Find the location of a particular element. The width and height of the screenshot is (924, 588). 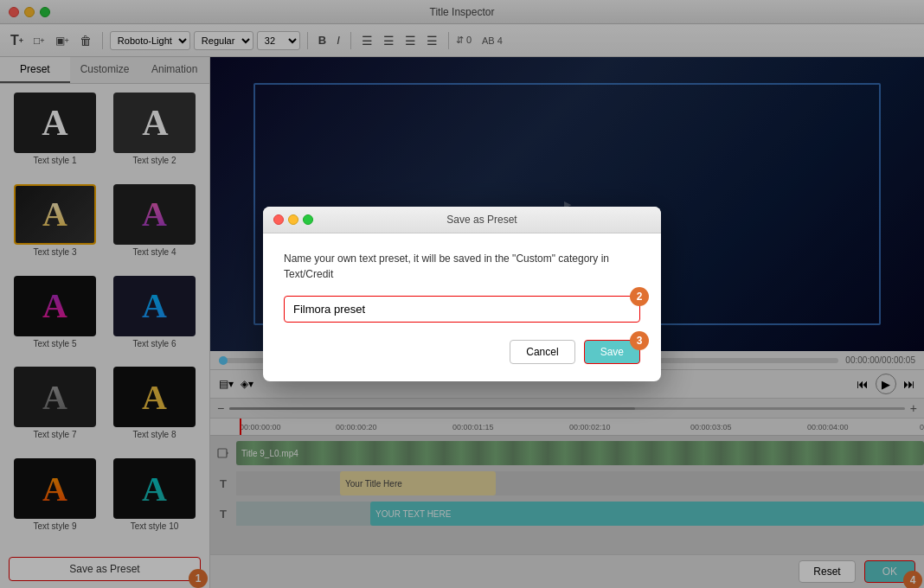

modal-title: Save as Preset is located at coordinates (482, 220).